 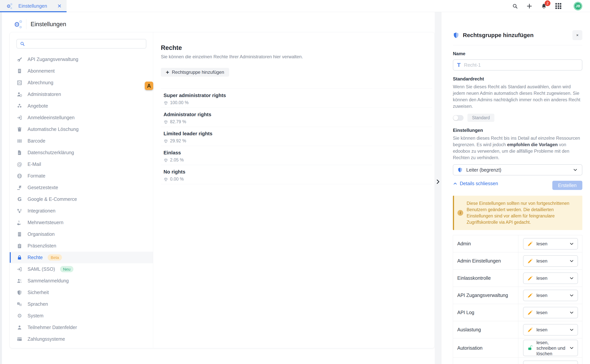 What do you see at coordinates (81, 222) in the screenshot?
I see `sidebar-item: $ Mehrwertsteuern` at bounding box center [81, 222].